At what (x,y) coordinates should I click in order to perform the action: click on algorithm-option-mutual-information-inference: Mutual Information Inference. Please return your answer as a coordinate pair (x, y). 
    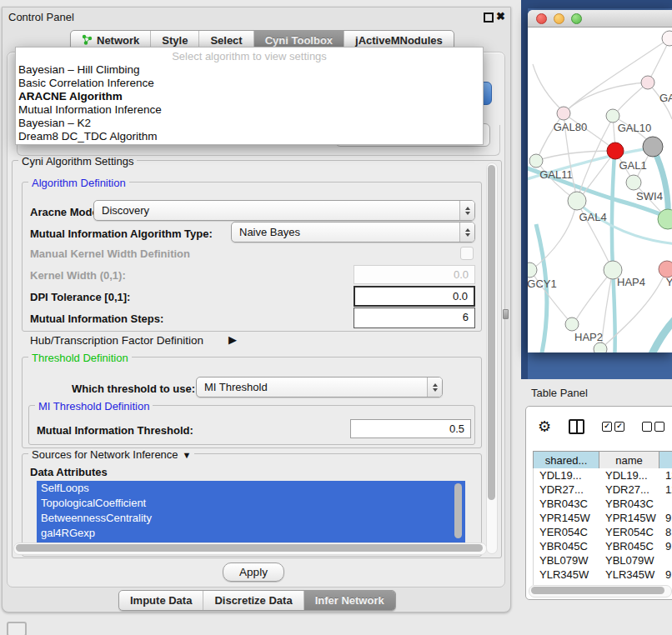
    Looking at the image, I should click on (249, 110).